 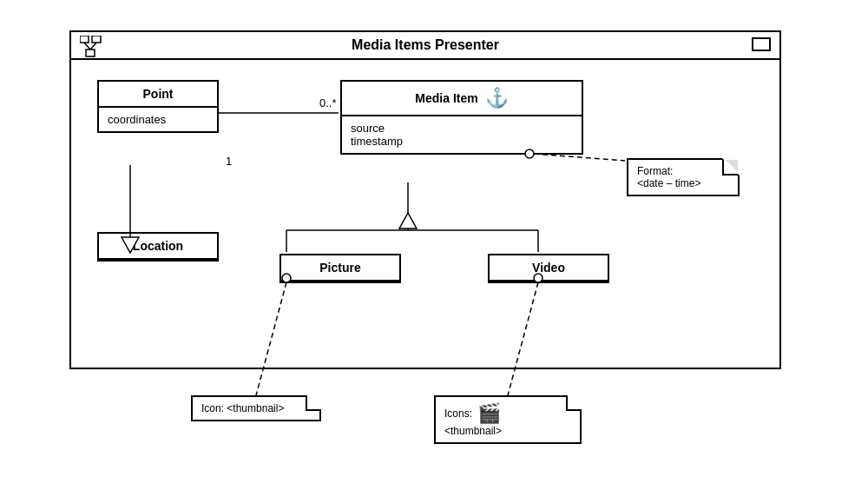 What do you see at coordinates (158, 106) in the screenshot?
I see `point-box: Point coordinates` at bounding box center [158, 106].